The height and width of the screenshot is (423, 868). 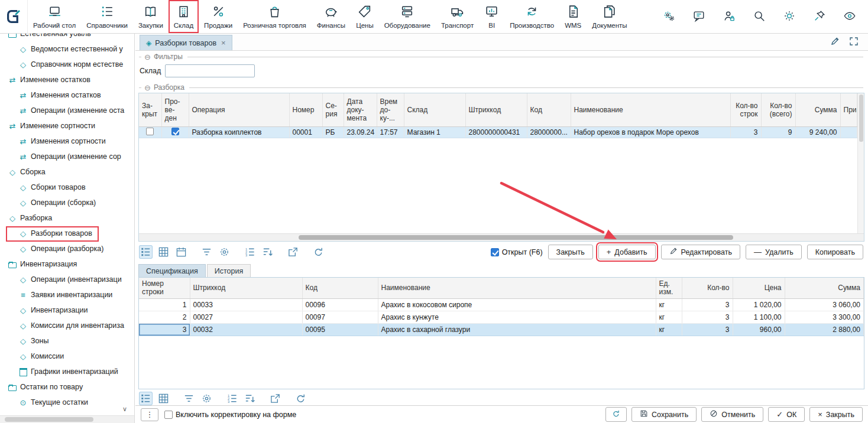 I want to click on sidebar-item-operacii-invent: ◇Операции (инвентаризаци, so click(x=66, y=279).